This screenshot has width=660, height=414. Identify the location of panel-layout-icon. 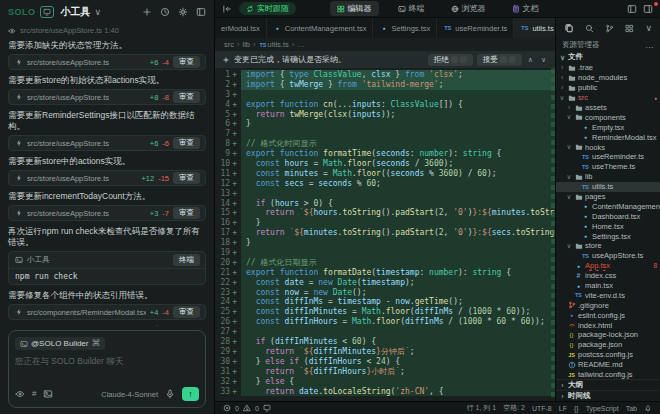
(201, 12).